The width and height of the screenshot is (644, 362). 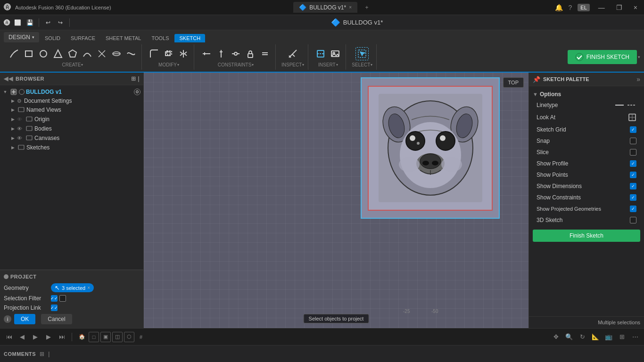 What do you see at coordinates (190, 38) in the screenshot?
I see `tab-sketch: SKETCH` at bounding box center [190, 38].